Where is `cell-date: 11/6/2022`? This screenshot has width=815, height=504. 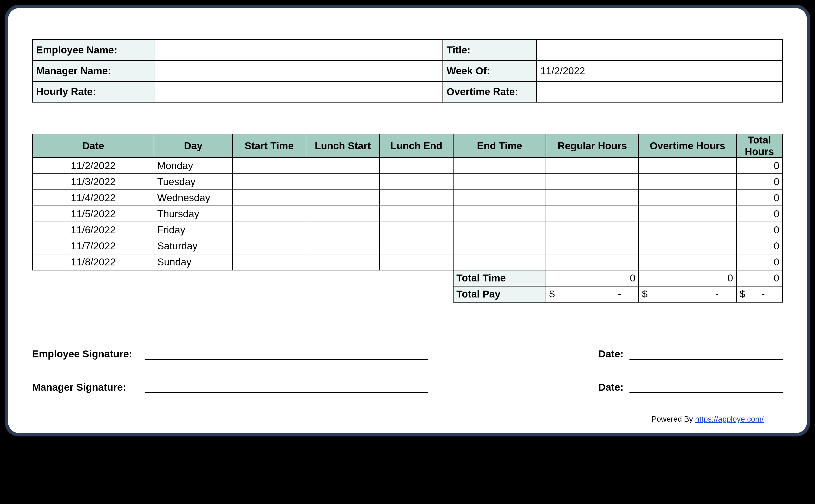
cell-date: 11/6/2022 is located at coordinates (93, 230).